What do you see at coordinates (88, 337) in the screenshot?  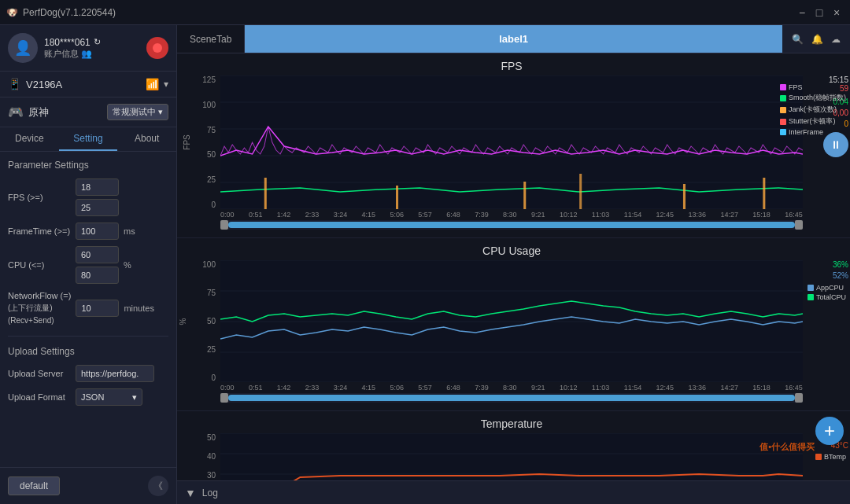 I see `divider` at bounding box center [88, 337].